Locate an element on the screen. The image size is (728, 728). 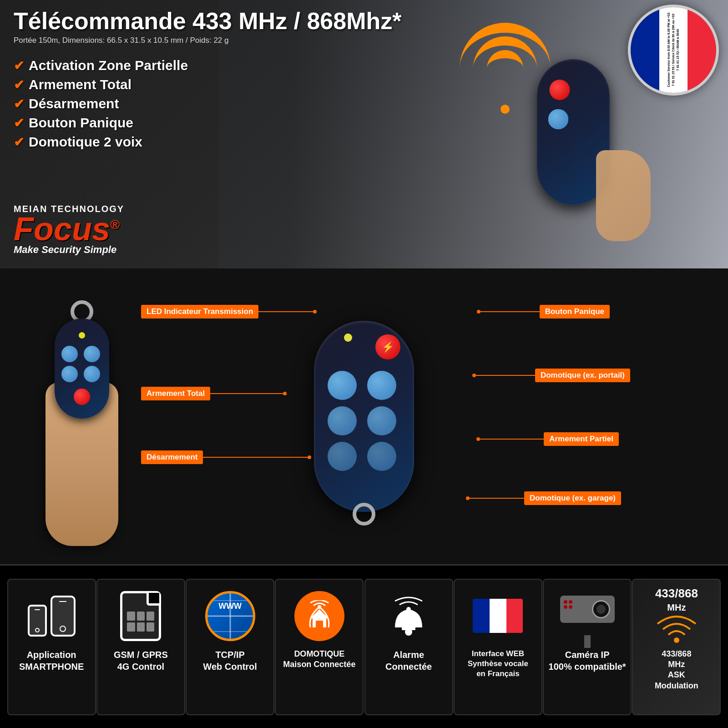
phone-speaker-s is located at coordinates (37, 610).